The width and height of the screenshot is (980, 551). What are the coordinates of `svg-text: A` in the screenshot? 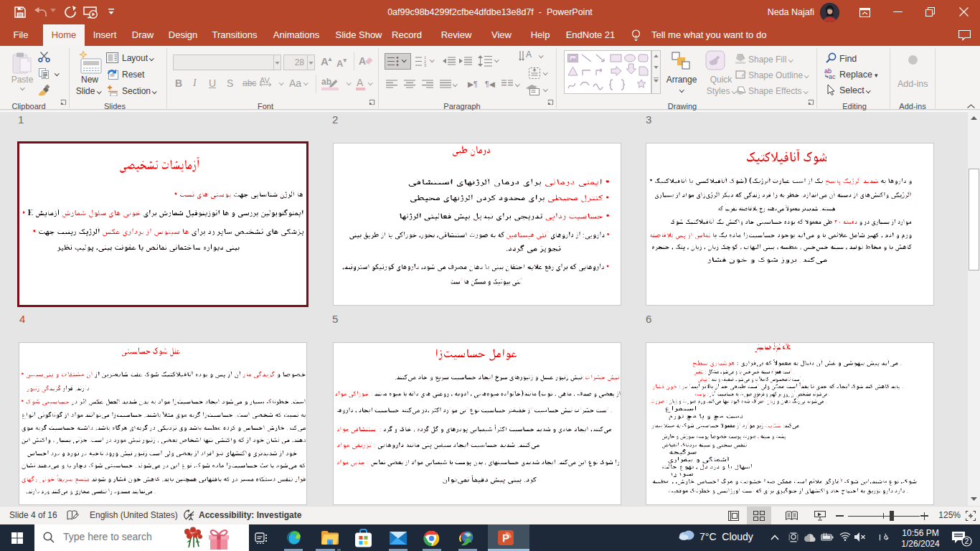 It's located at (529, 55).